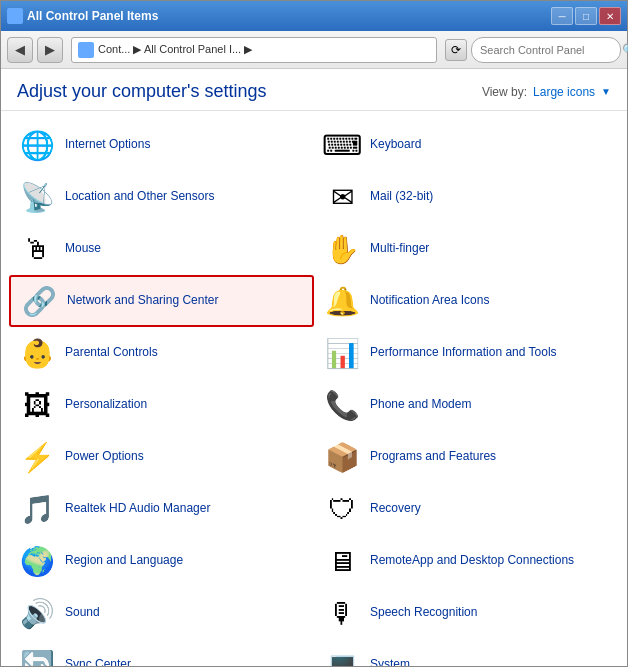 This screenshot has width=628, height=667. Describe the element at coordinates (264, 50) in the screenshot. I see `address-text: Cont... ▶ All Control Panel I... ▶` at that location.